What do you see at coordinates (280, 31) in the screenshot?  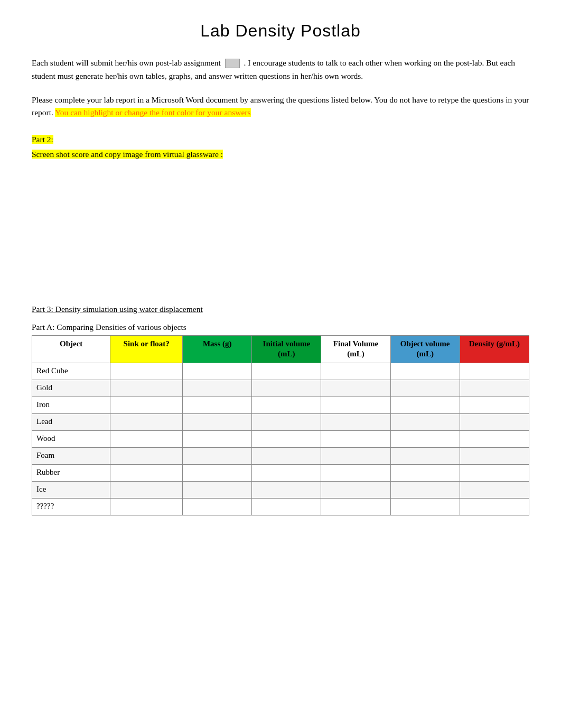 I see `page-title: Lab Density Postlab` at bounding box center [280, 31].